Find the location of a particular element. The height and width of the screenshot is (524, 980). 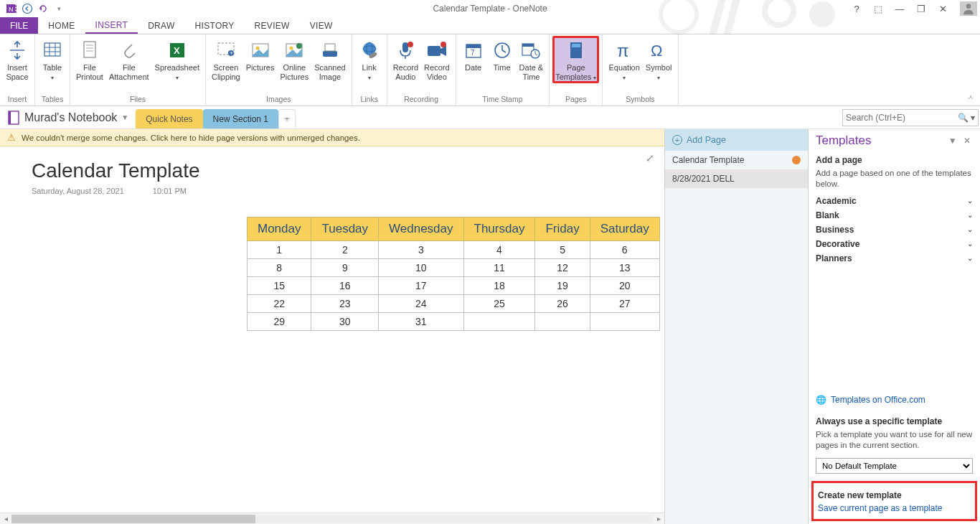

calendar-cell: 26 is located at coordinates (562, 304).